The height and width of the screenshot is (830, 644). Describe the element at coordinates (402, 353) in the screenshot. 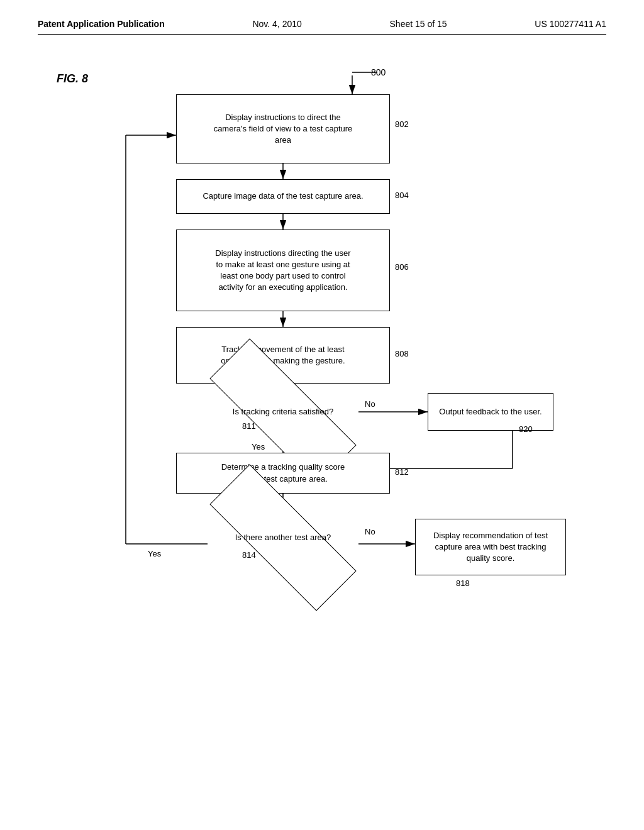

I see `label-808: 808` at that location.